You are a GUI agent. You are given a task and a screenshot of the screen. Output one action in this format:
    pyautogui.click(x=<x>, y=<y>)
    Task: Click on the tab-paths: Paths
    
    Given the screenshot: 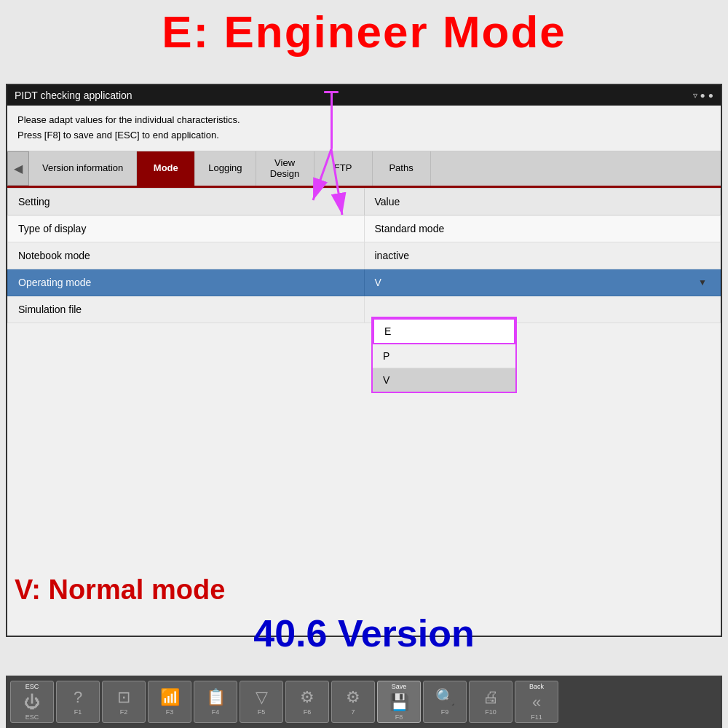 What is the action you would take?
    pyautogui.click(x=402, y=169)
    